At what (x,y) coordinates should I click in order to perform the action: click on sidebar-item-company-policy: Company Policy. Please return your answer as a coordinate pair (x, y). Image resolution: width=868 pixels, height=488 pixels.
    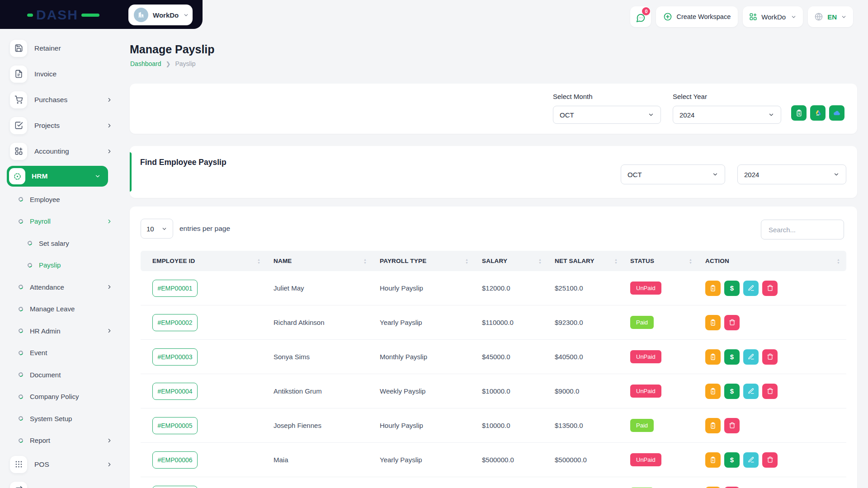
    Looking at the image, I should click on (63, 397).